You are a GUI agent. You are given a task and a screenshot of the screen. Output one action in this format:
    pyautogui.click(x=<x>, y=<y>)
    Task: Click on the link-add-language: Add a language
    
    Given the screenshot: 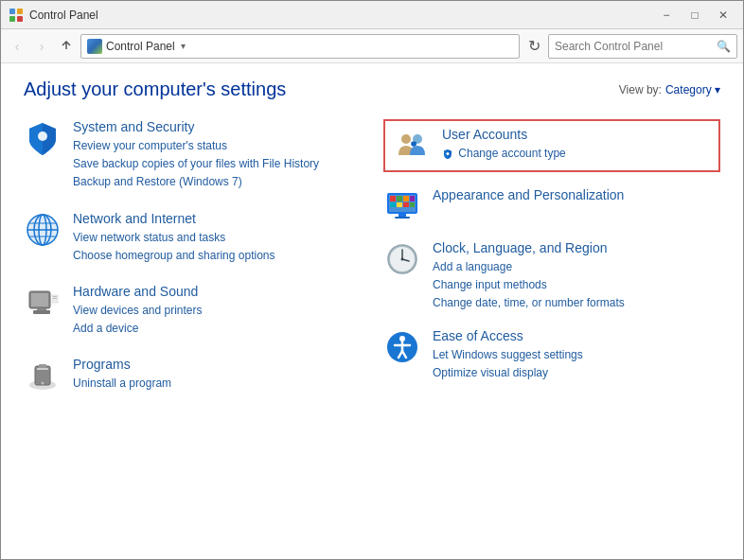 What is the action you would take?
    pyautogui.click(x=528, y=267)
    